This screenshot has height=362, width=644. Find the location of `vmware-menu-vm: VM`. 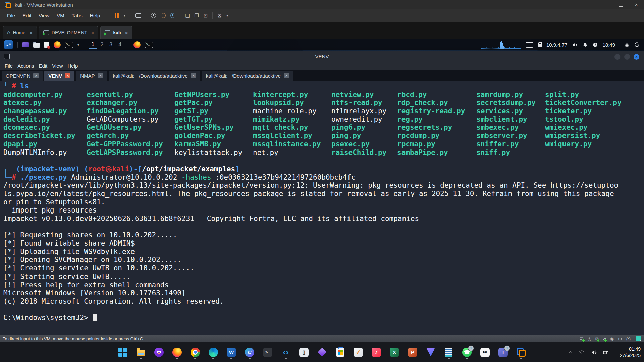

vmware-menu-vm: VM is located at coordinates (60, 15).